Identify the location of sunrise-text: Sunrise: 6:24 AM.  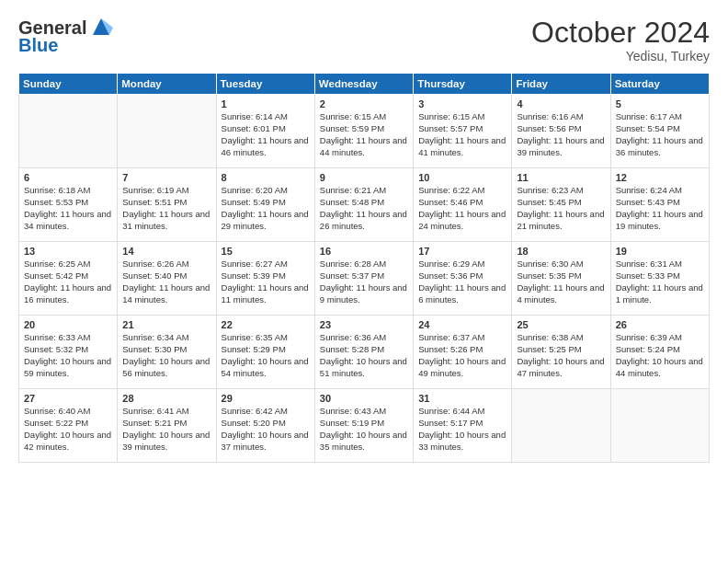
(660, 191).